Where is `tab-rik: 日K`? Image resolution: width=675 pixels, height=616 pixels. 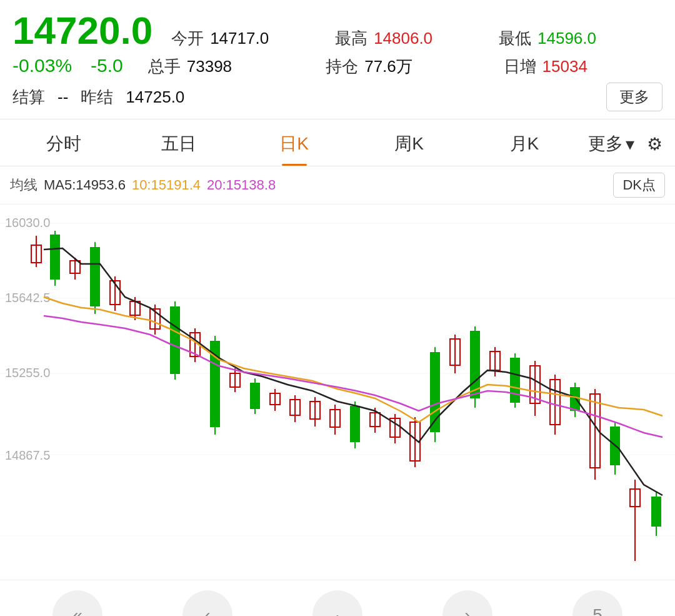 tab-rik: 日K is located at coordinates (294, 143).